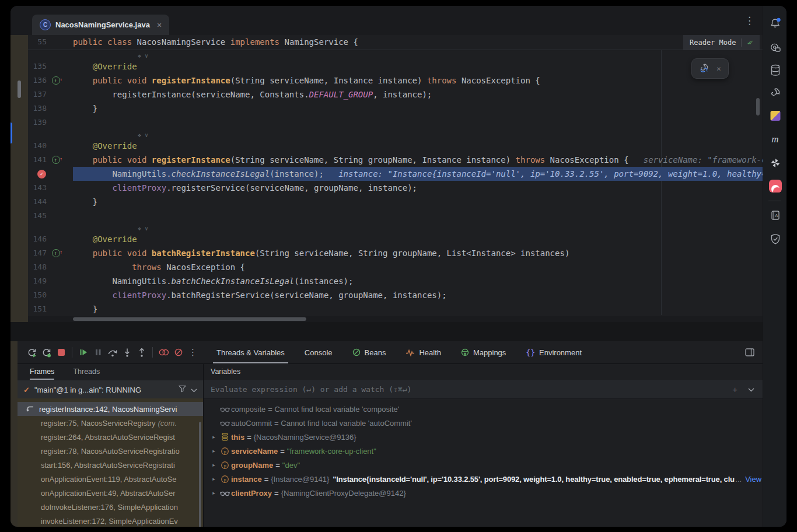 The width and height of the screenshot is (797, 532). Describe the element at coordinates (719, 69) in the screenshot. I see `close-popup-icon: ×` at that location.